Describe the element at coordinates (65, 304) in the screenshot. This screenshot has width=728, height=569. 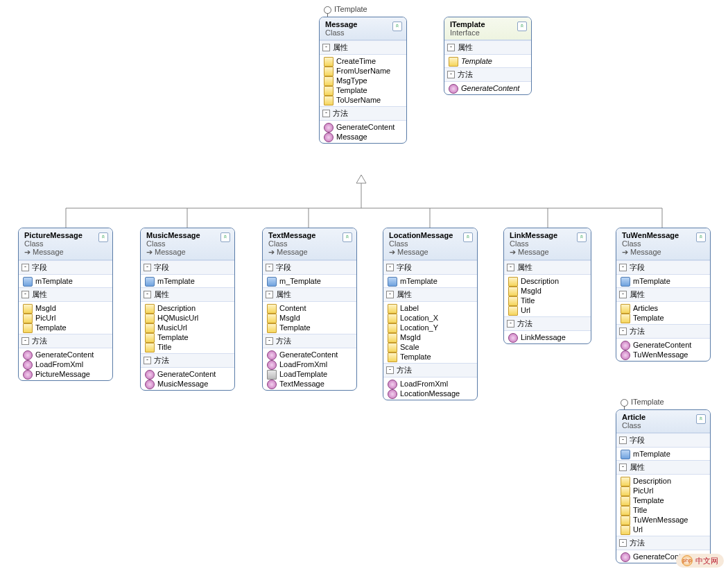
I see `class-picturemessage: PictureMessage Class Message -字段 mTempla…` at that location.